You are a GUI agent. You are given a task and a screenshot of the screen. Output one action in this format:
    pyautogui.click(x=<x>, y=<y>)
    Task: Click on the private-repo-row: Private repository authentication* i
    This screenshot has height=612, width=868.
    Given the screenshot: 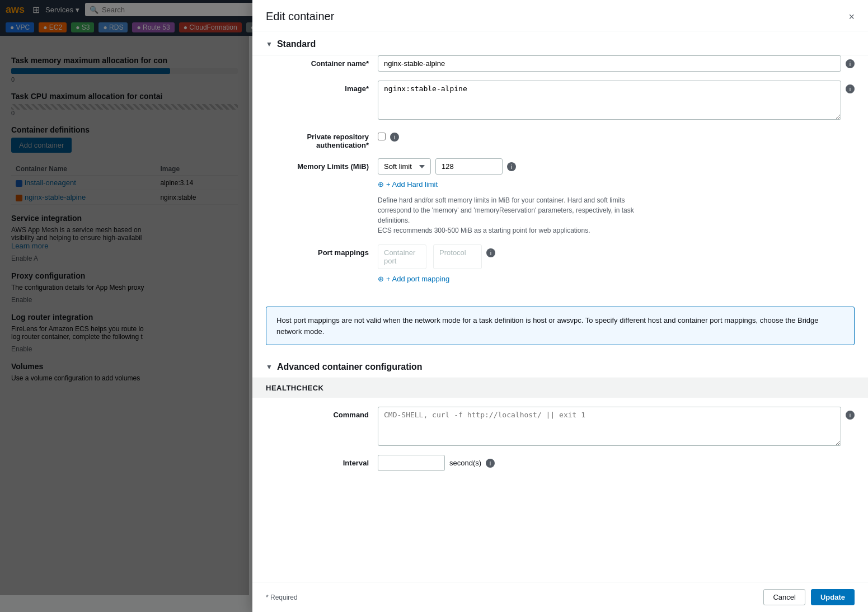 What is the action you would take?
    pyautogui.click(x=560, y=139)
    